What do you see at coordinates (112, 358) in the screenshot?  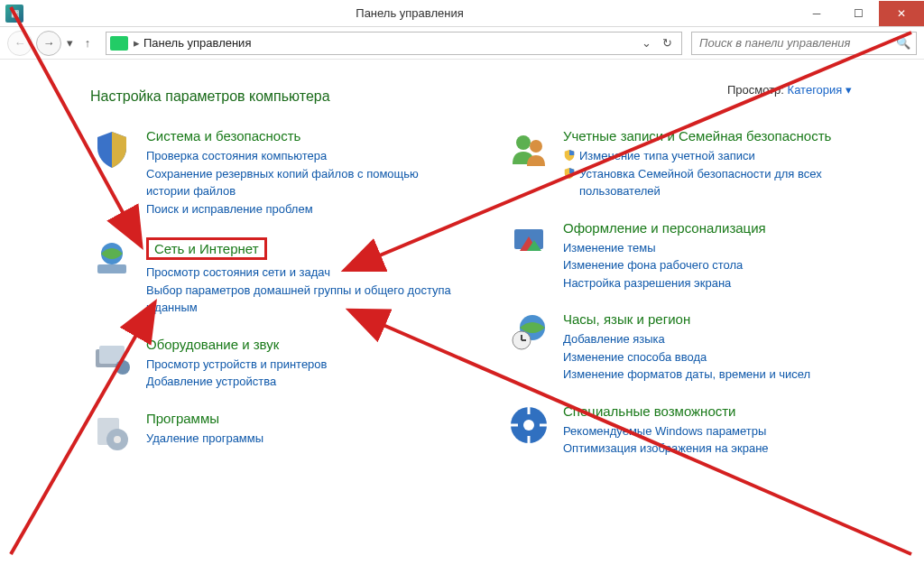 I see `hardware-sound-icon` at bounding box center [112, 358].